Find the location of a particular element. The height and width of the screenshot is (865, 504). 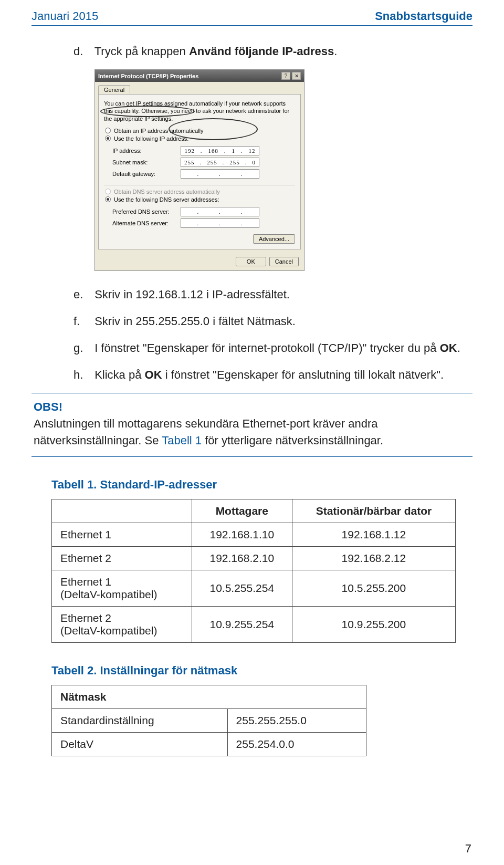

obs-title: OBS! is located at coordinates (48, 407).